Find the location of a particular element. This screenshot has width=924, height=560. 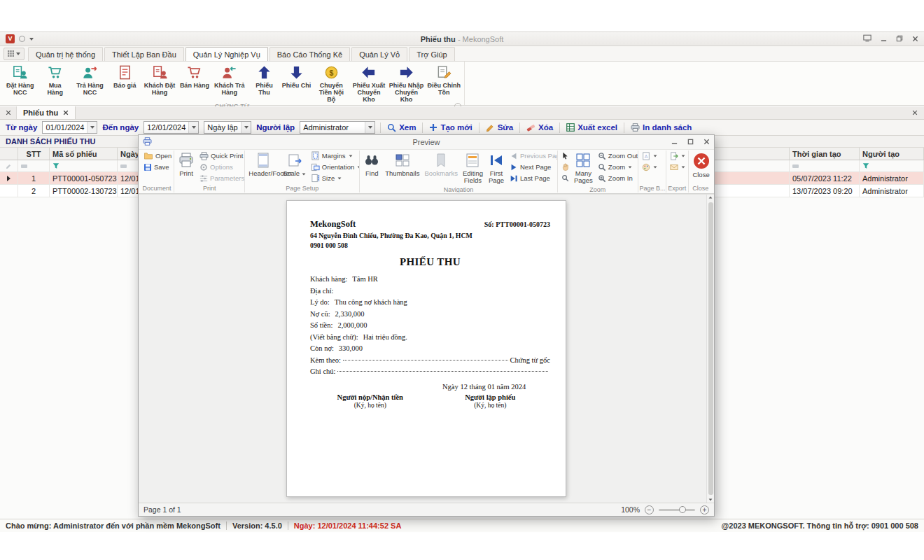

ribbon-item-dieu-chinh-ton: Điều Chỉnh Tồn is located at coordinates (444, 83).